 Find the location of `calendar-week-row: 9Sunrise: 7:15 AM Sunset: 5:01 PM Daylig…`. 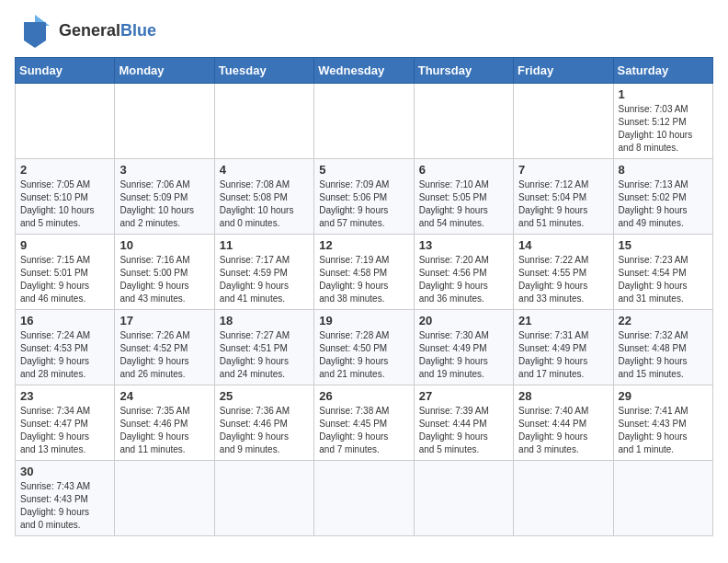

calendar-week-row: 9Sunrise: 7:15 AM Sunset: 5:01 PM Daylig… is located at coordinates (364, 272).